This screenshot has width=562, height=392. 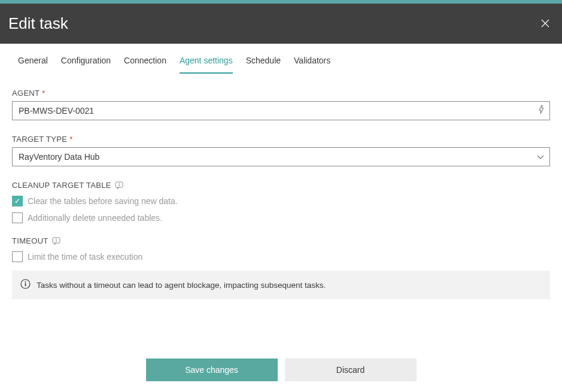 What do you see at coordinates (17, 218) in the screenshot?
I see `delete-unneeded-checkbox` at bounding box center [17, 218].